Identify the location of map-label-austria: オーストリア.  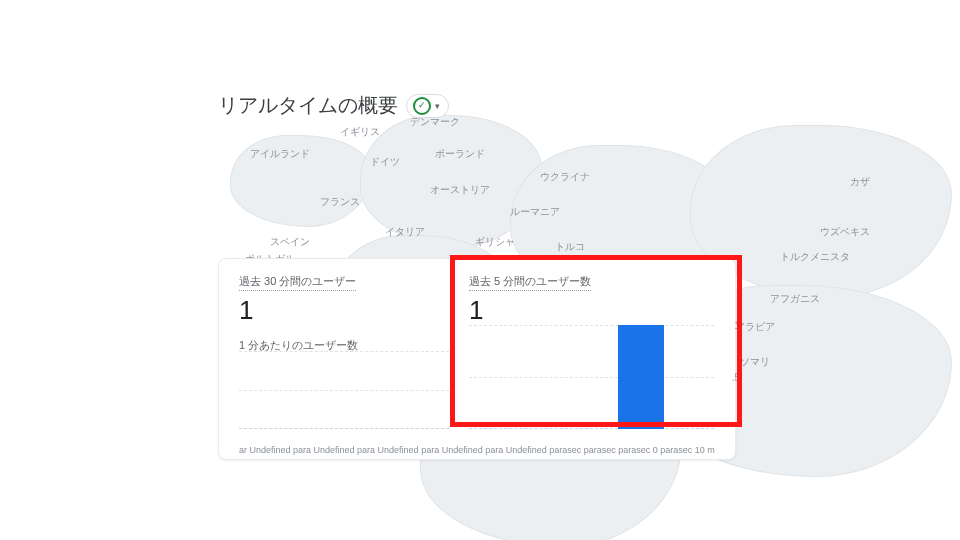
(460, 190).